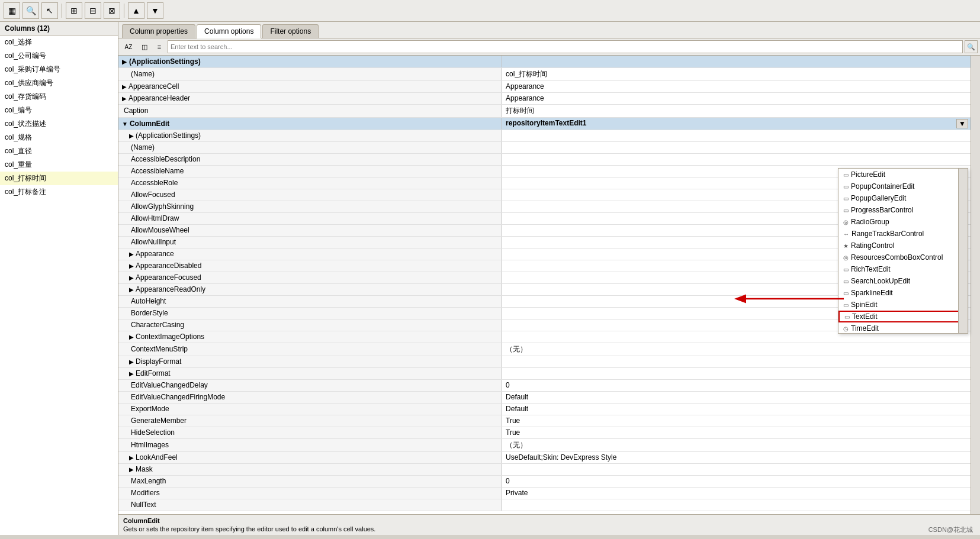  I want to click on cursor-button: ↖, so click(50, 11).